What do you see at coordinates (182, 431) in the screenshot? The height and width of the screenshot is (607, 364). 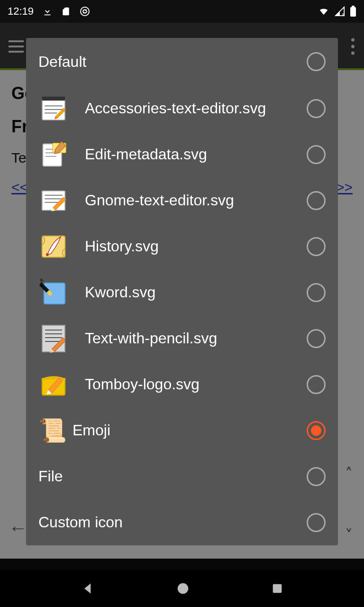 I see `option-emoji: 📜 Emoji` at bounding box center [182, 431].